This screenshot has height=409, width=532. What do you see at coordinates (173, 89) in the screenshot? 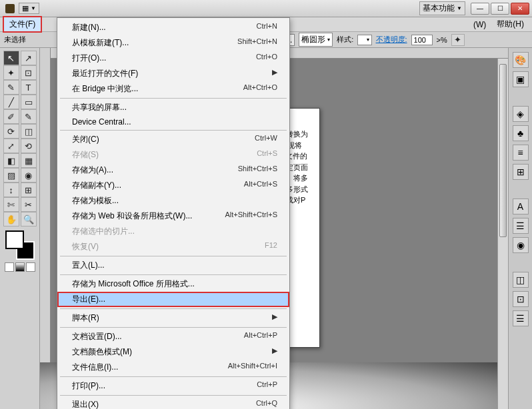
I see `menu-item: 在 Bridge 中浏览...Alt+Ctrl+O` at bounding box center [173, 89].